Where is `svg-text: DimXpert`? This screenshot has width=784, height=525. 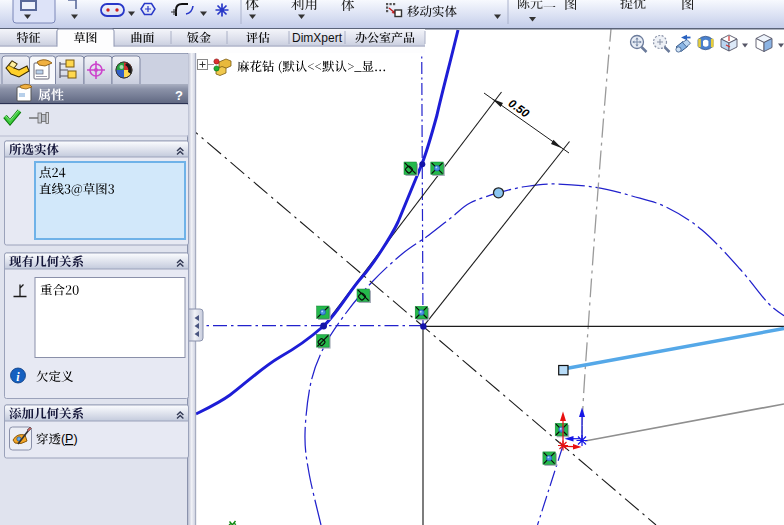
svg-text: DimXpert is located at coordinates (318, 38).